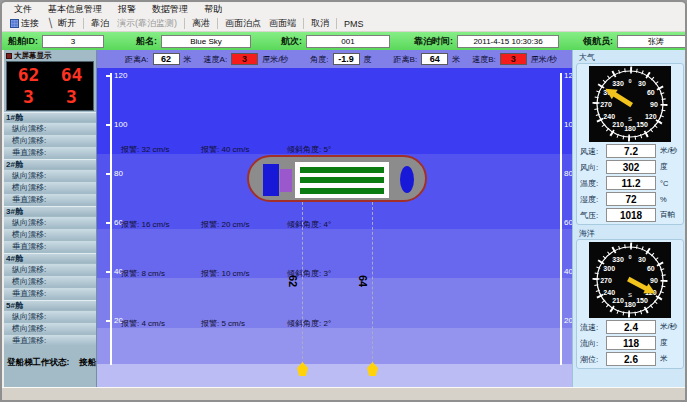  Describe the element at coordinates (166, 59) in the screenshot. I see `distance-a-value: 62` at that location.